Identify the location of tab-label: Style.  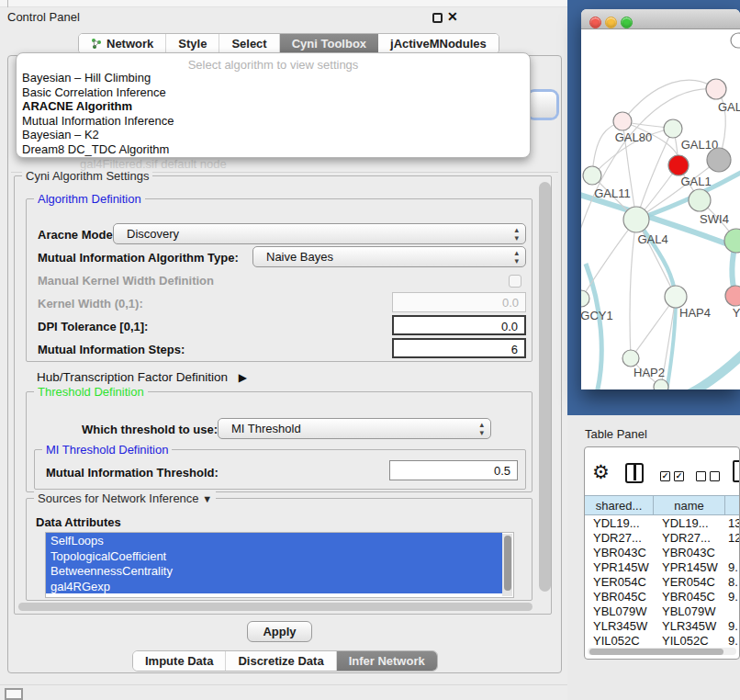
(193, 44).